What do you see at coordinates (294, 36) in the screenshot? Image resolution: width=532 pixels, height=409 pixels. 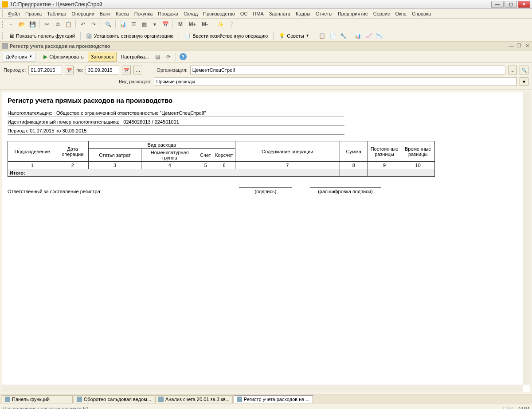 I see `tips-button: 💡 Советы ▼` at bounding box center [294, 36].